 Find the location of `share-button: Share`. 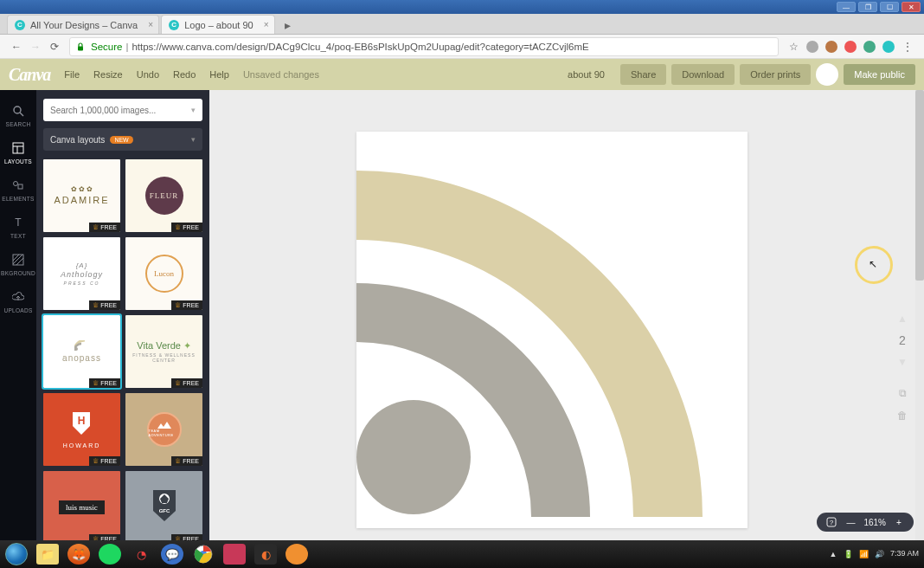

share-button: Share is located at coordinates (644, 74).